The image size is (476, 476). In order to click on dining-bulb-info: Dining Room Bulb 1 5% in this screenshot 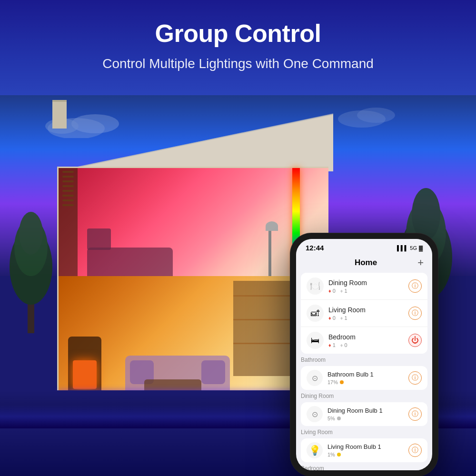, I will do `click(368, 414)`.